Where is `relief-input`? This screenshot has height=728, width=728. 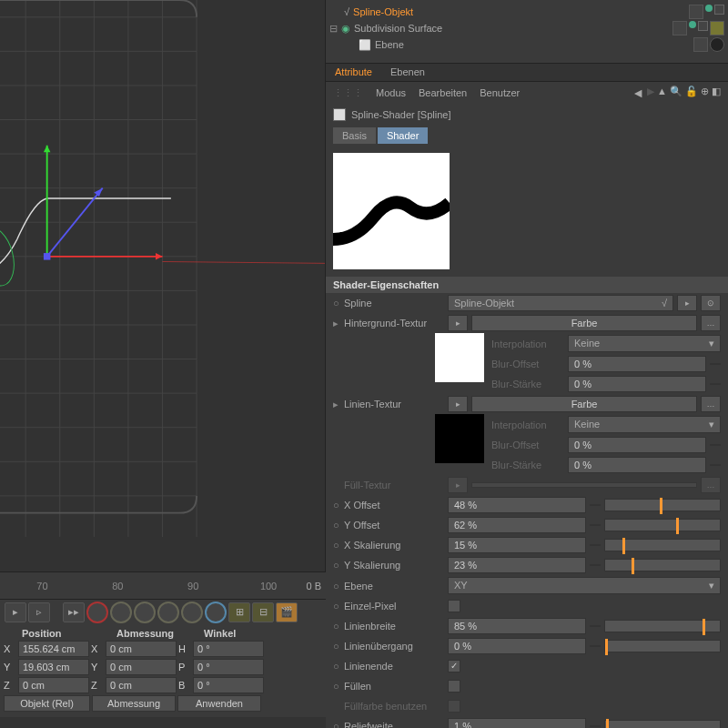
relief-input is located at coordinates (517, 723).